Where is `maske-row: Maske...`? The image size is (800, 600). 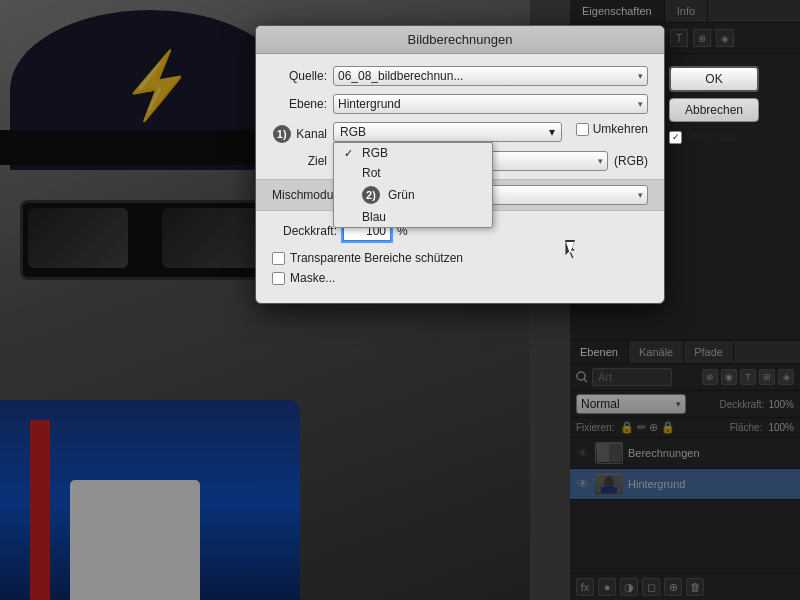 maske-row: Maske... is located at coordinates (460, 278).